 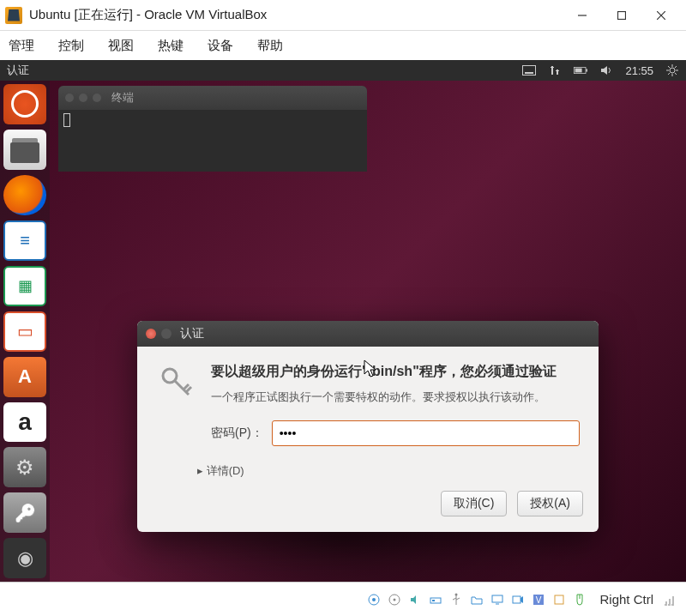 What do you see at coordinates (67, 120) in the screenshot?
I see `terminal-cursor` at bounding box center [67, 120].